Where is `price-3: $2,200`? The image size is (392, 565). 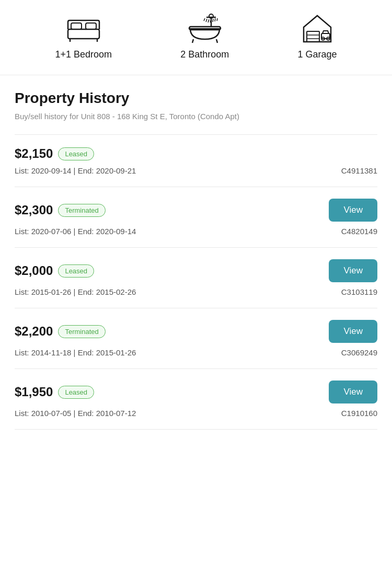 price-3: $2,200 is located at coordinates (33, 331).